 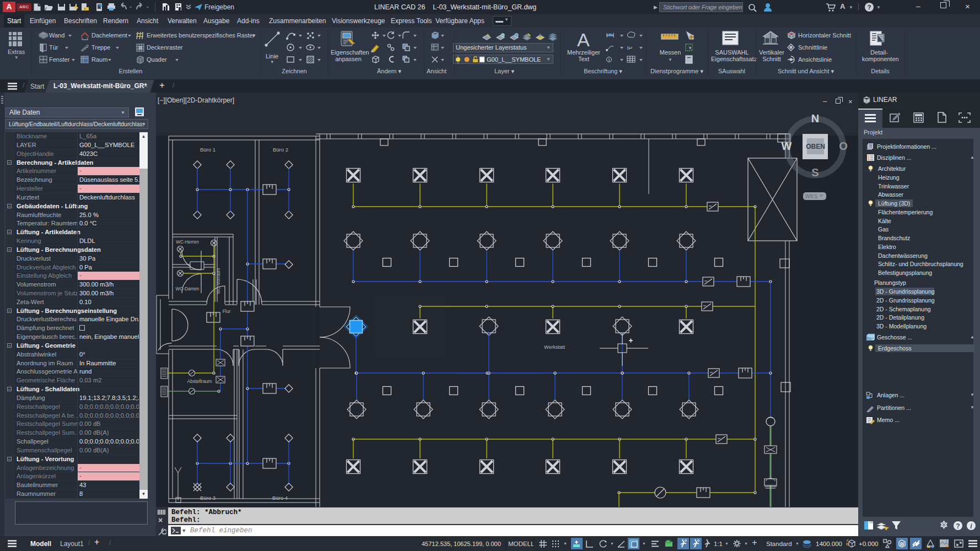 I want to click on svg-text: Werkstatt, so click(x=554, y=347).